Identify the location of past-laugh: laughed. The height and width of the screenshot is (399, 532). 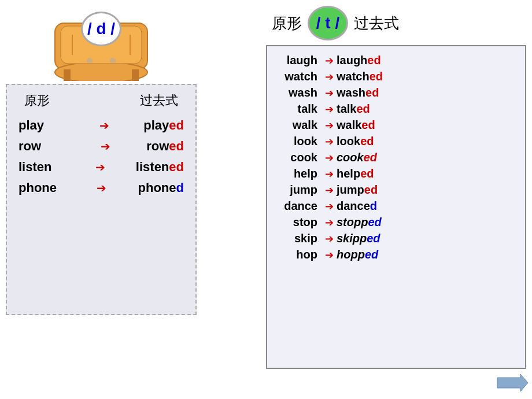
(359, 60).